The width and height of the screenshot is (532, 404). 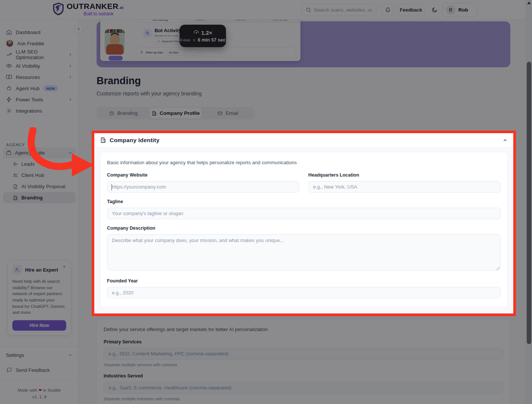 What do you see at coordinates (111, 187) in the screenshot?
I see `text-caret` at bounding box center [111, 187].